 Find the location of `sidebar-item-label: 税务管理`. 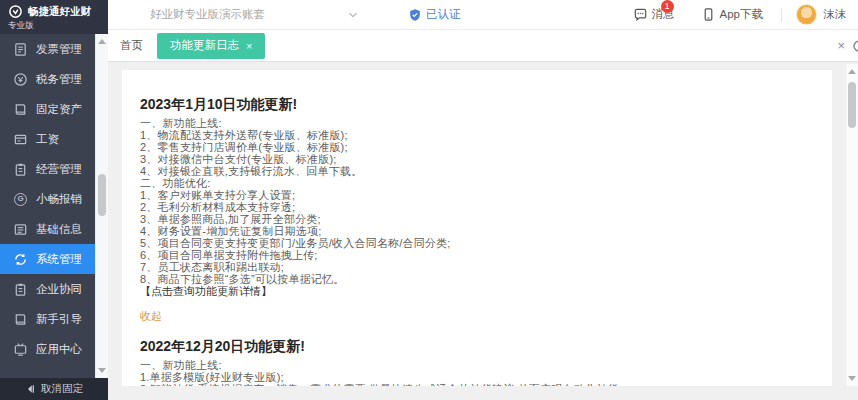

sidebar-item-label: 税务管理 is located at coordinates (59, 80).